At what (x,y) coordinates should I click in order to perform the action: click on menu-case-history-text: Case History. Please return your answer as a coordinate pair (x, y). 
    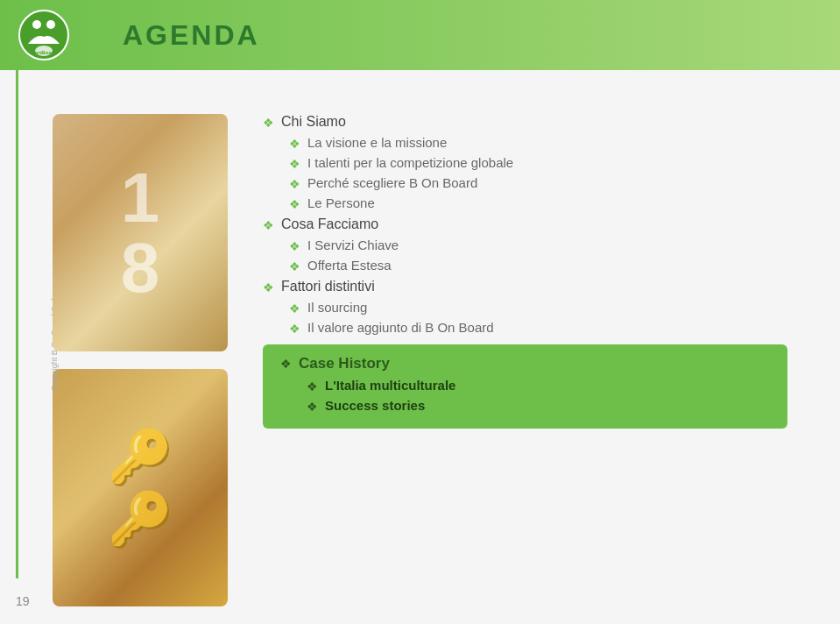
    Looking at the image, I should click on (344, 364).